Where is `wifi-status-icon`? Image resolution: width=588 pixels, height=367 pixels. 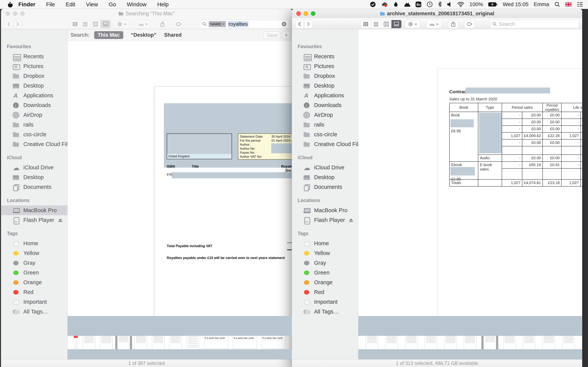 wifi-status-icon is located at coordinates (461, 4).